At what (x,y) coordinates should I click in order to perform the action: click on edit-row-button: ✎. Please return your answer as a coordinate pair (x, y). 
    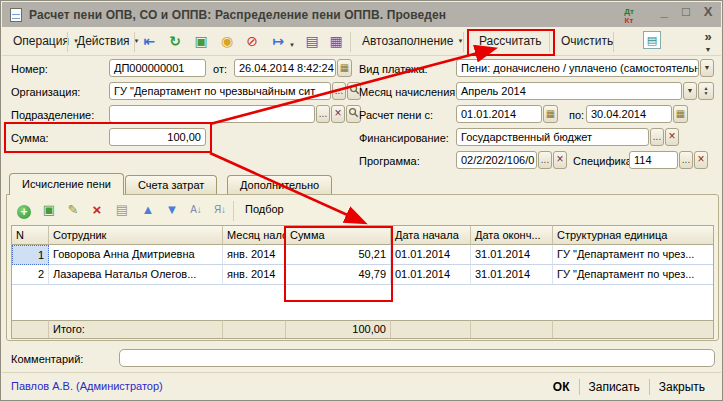
    Looking at the image, I should click on (73, 210).